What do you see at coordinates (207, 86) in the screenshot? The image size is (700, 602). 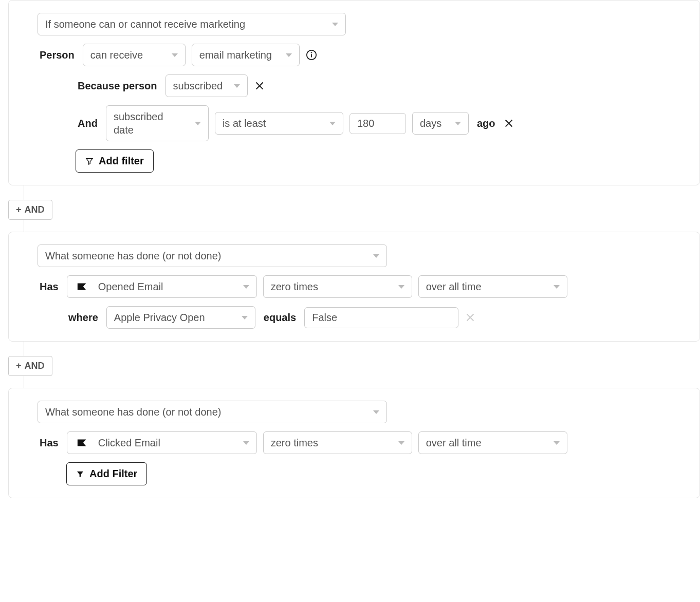 I see `because-select: subscribed` at bounding box center [207, 86].